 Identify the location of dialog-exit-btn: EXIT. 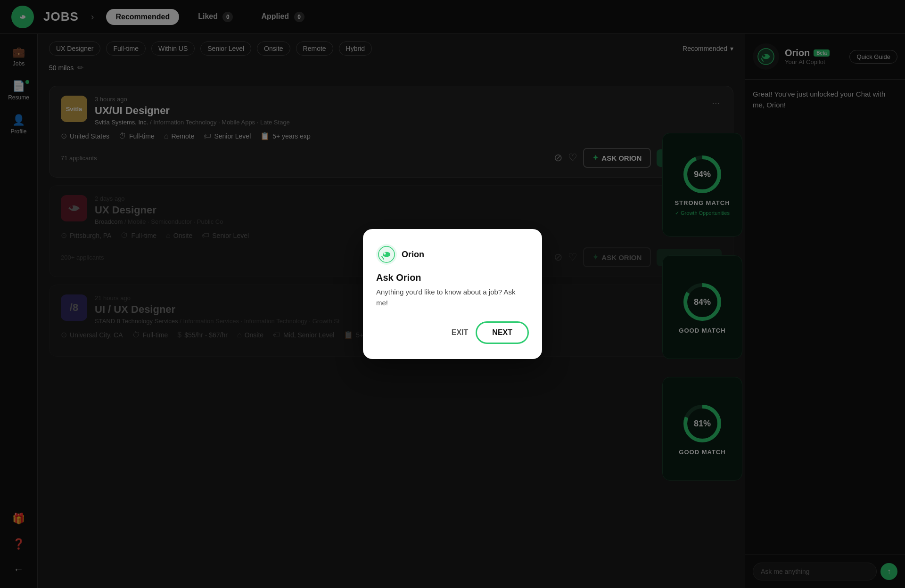
(460, 333).